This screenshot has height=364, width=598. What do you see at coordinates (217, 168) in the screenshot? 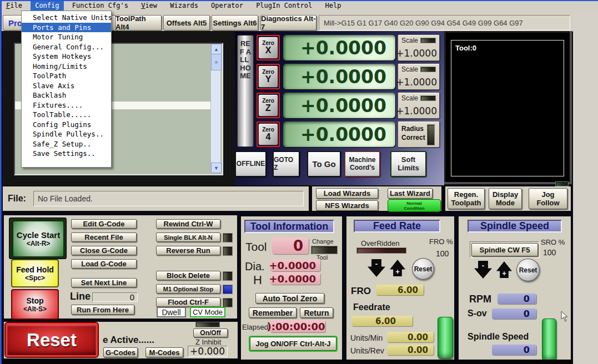
I see `scroll-down-icon: ▼` at bounding box center [217, 168].